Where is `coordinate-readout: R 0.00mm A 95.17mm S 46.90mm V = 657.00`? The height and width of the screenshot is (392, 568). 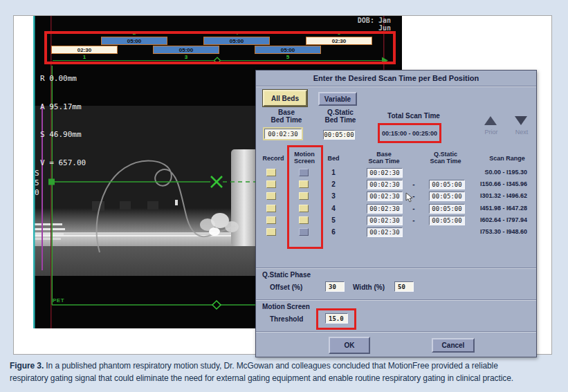
coordinate-readout: R 0.00mm A 95.17mm S 46.90mm V = 657.00 is located at coordinates (63, 120).